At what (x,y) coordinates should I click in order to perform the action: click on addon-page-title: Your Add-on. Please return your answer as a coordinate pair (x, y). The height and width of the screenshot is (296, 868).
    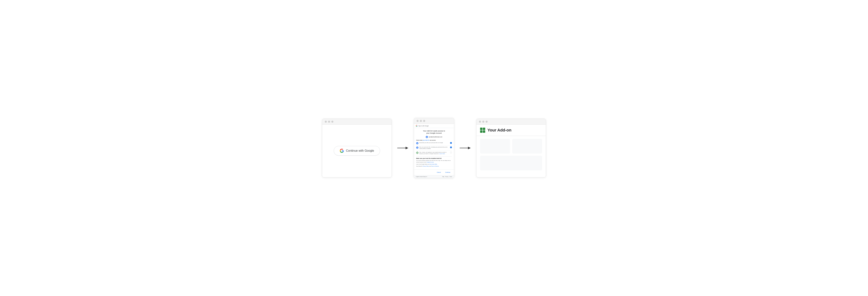
    Looking at the image, I should click on (499, 130).